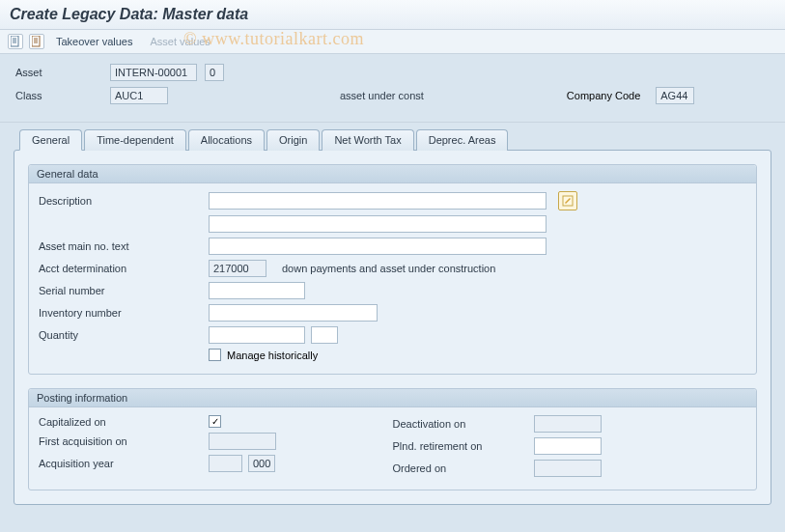 The image size is (785, 532). I want to click on inventory-number-label: Inventory number, so click(121, 313).